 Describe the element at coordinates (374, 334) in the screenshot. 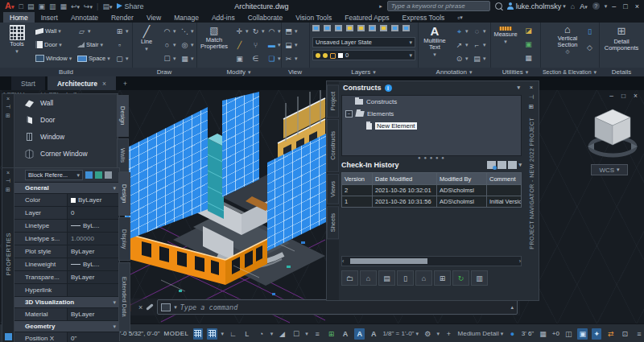

I see `annotation-scale-icon: A` at that location.